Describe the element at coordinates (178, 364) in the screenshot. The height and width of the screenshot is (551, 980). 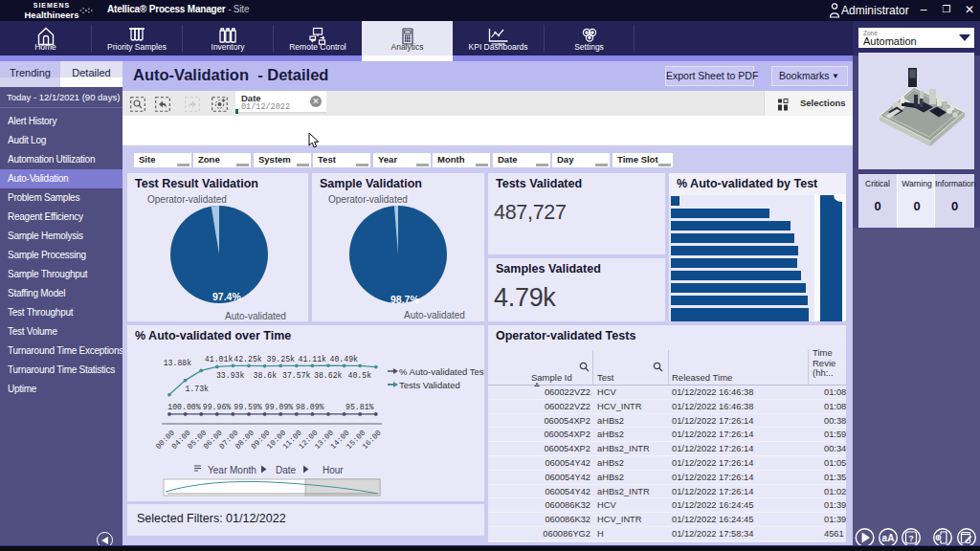
I see `svg-text: 13.88k` at that location.